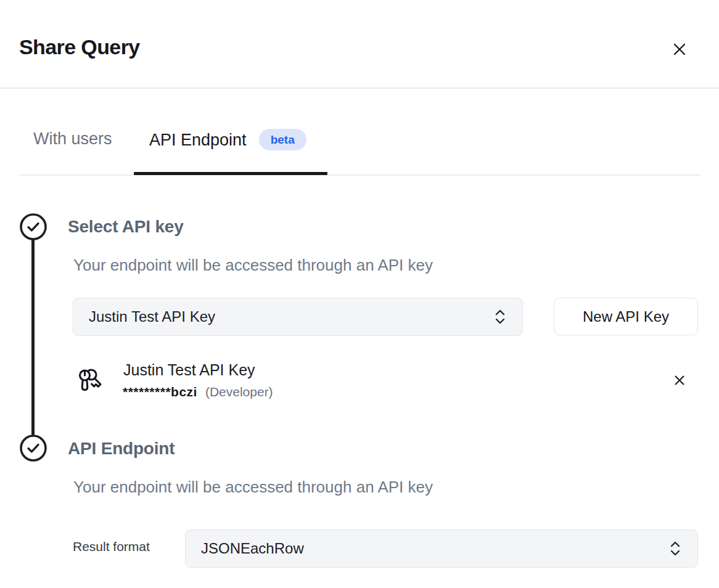 The width and height of the screenshot is (719, 588). I want to click on selected-key-role: (Developer), so click(239, 392).